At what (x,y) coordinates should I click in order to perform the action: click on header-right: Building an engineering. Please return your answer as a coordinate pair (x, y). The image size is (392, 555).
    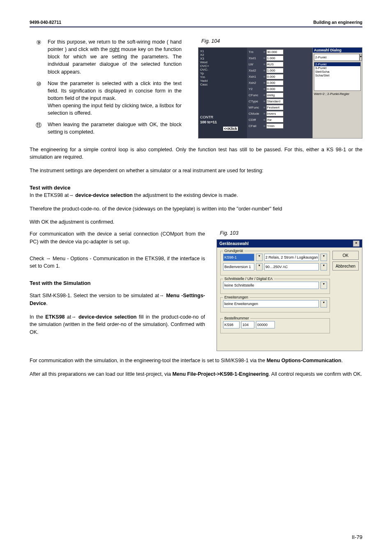
    Looking at the image, I should click on (338, 22).